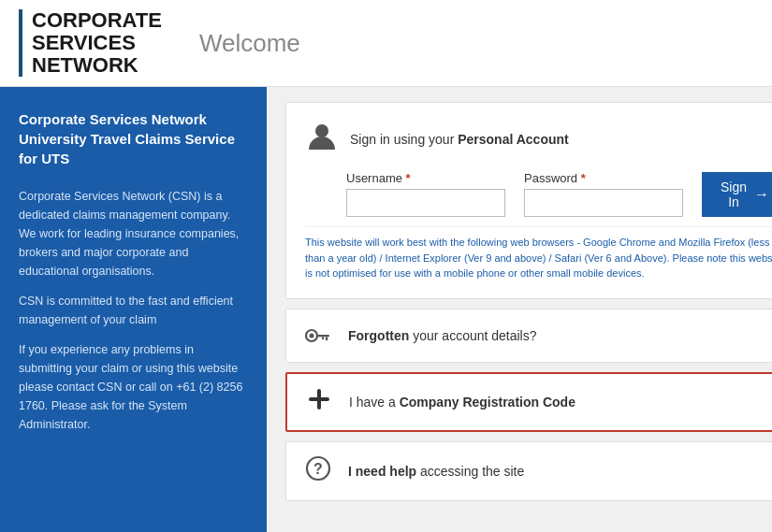 This screenshot has height=532, width=772. I want to click on username-input, so click(426, 203).